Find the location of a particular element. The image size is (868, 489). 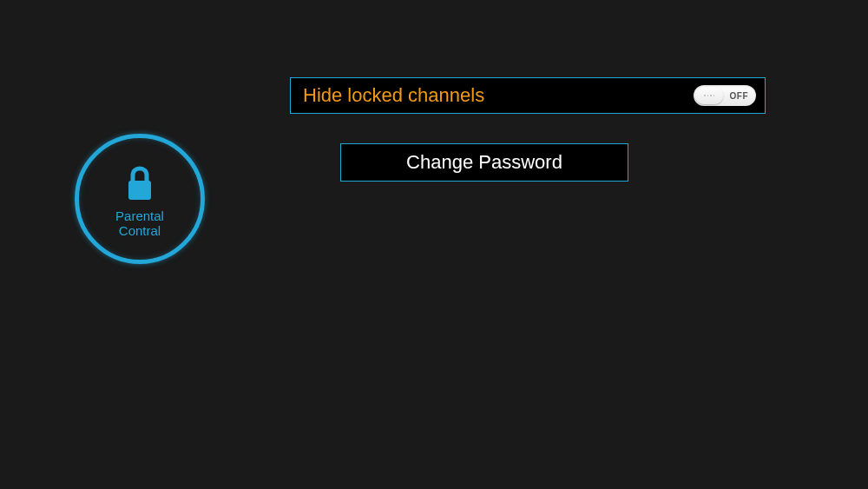

toggle-knob is located at coordinates (709, 96).